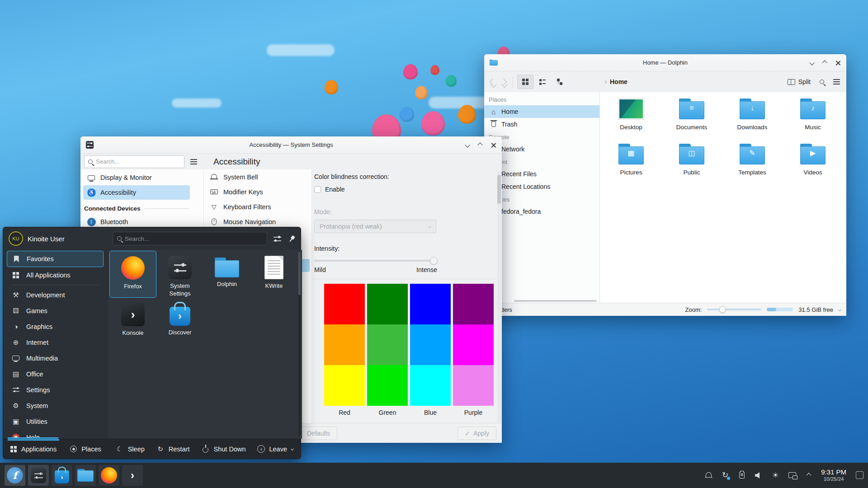 This screenshot has height=488, width=868. I want to click on settings-titlebar: Accessibility — System Settings, so click(291, 145).